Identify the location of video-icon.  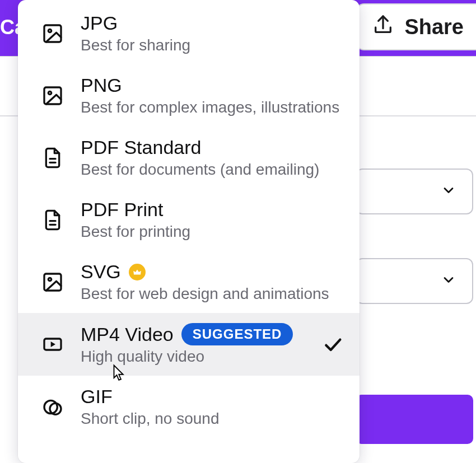
(53, 344).